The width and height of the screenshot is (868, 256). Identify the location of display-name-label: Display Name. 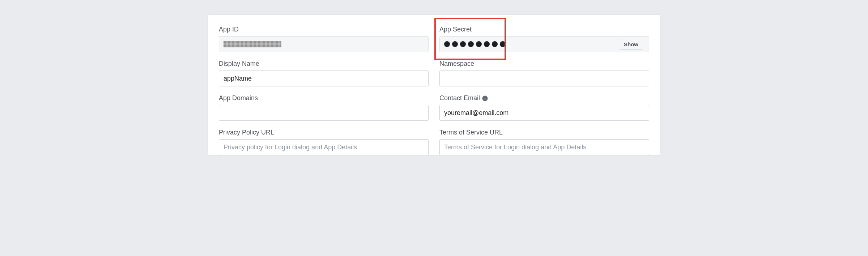
(324, 64).